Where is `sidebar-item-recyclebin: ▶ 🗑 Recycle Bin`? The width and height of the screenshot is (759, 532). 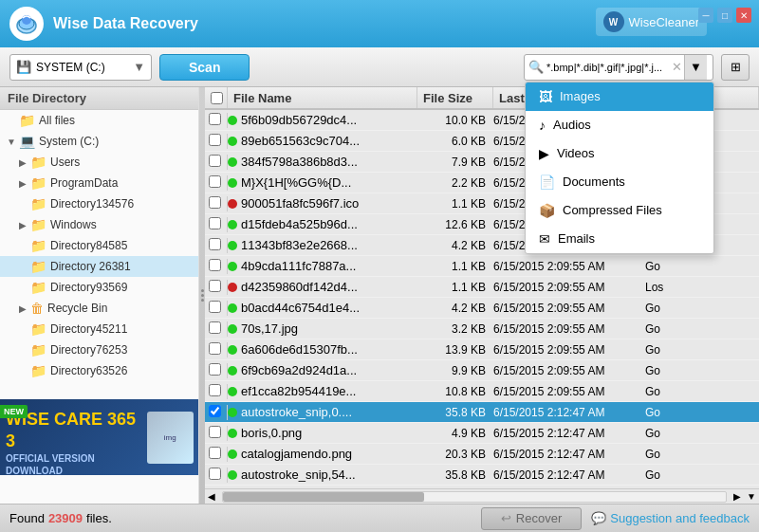 sidebar-item-recyclebin: ▶ 🗑 Recycle Bin is located at coordinates (99, 308).